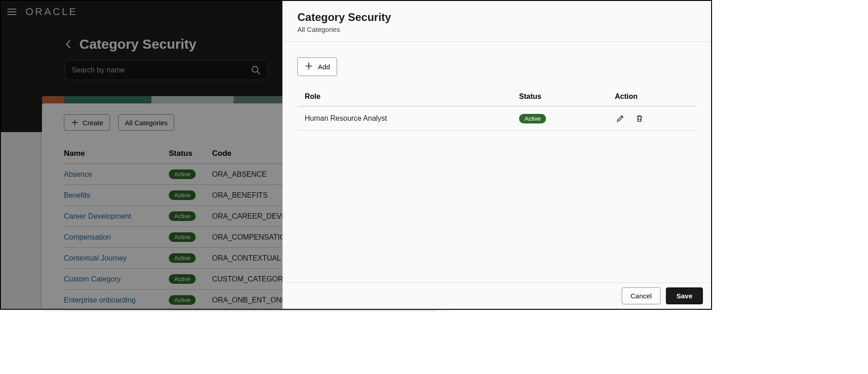 The width and height of the screenshot is (868, 374). What do you see at coordinates (620, 118) in the screenshot?
I see `edit-icon` at bounding box center [620, 118].